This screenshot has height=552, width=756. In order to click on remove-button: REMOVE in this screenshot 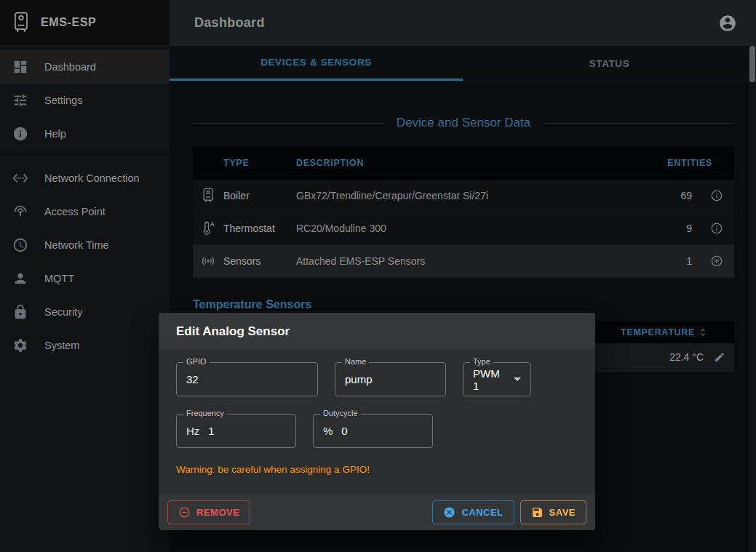, I will do `click(209, 512)`.